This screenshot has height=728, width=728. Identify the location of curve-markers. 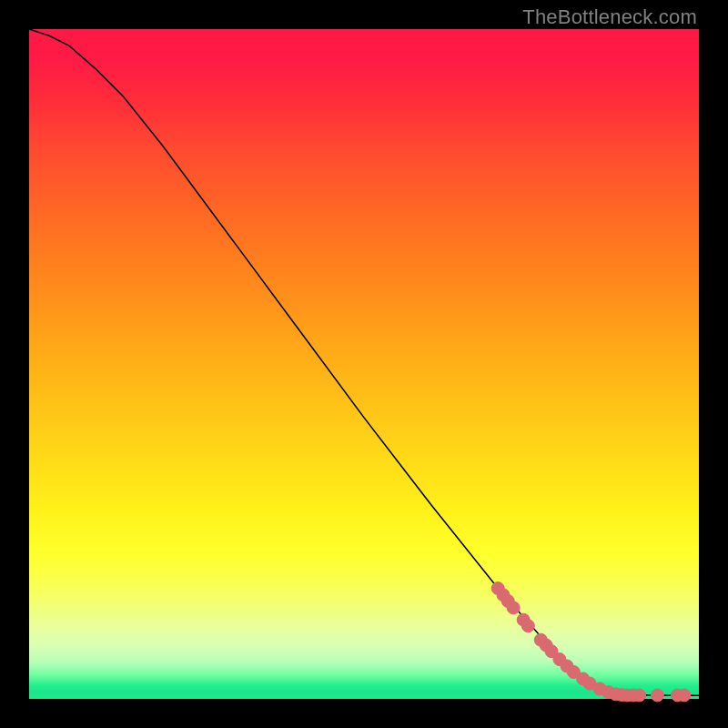
(592, 642).